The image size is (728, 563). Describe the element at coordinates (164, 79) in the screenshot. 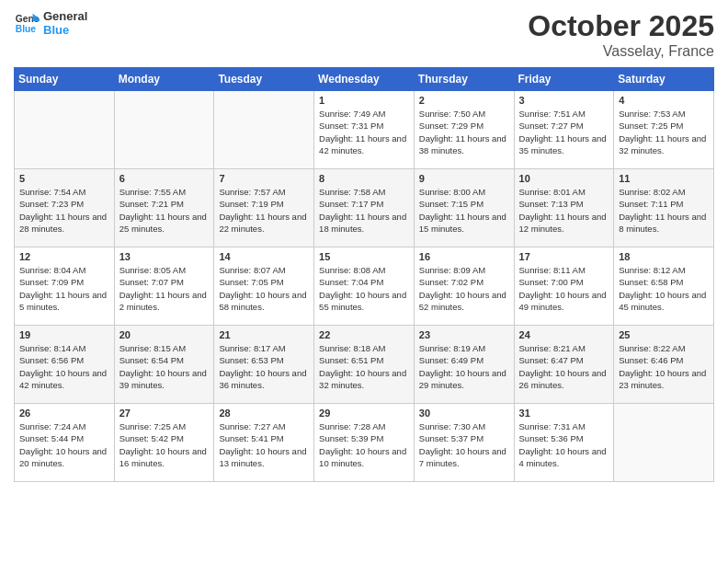

I see `weekday-header-monday: Monday` at that location.